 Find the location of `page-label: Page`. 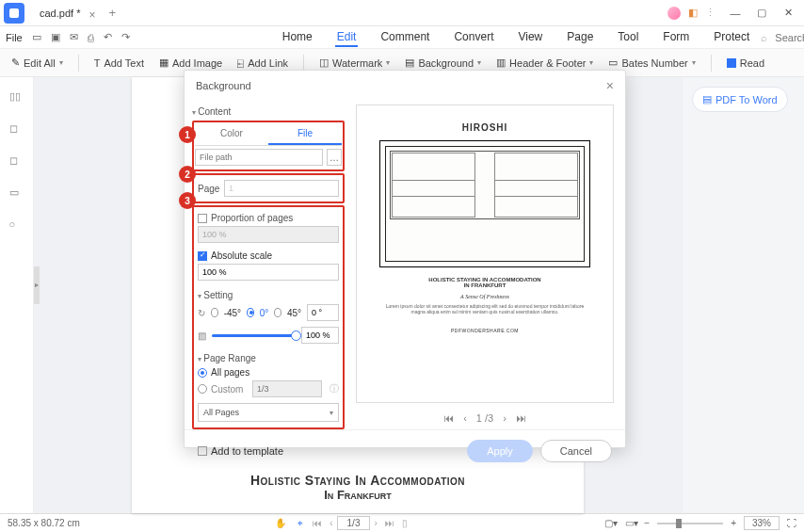

page-label: Page is located at coordinates (209, 188).